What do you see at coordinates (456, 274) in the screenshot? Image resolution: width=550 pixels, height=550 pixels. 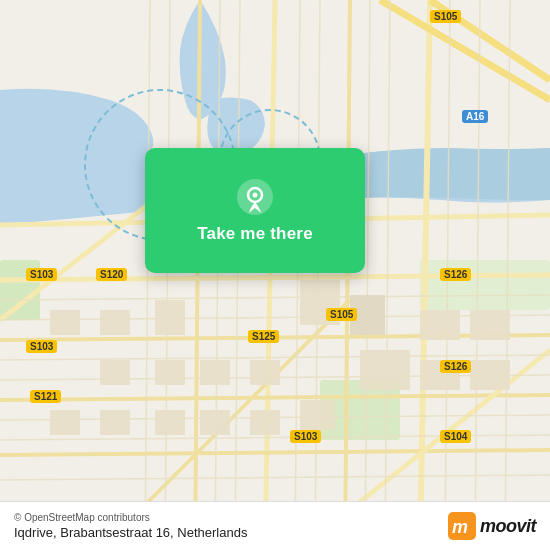 I see `badge-s126-1: S126` at bounding box center [456, 274].